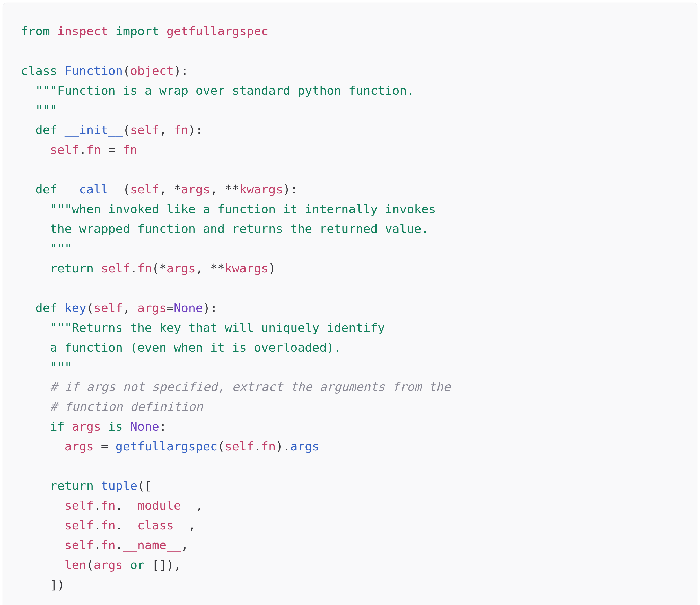 The width and height of the screenshot is (700, 605). Describe the element at coordinates (94, 189) in the screenshot. I see `code-token-fn: __call__` at that location.